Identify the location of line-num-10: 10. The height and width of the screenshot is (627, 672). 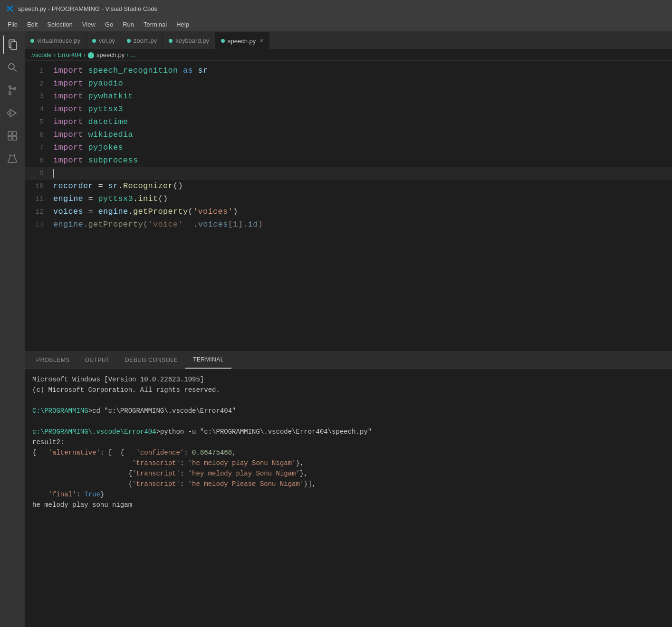
(39, 187).